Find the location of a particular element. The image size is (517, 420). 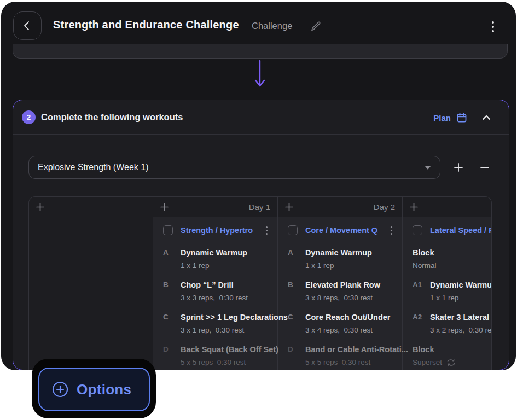

week-selector: Explosive Strength (Week 1) is located at coordinates (234, 167).